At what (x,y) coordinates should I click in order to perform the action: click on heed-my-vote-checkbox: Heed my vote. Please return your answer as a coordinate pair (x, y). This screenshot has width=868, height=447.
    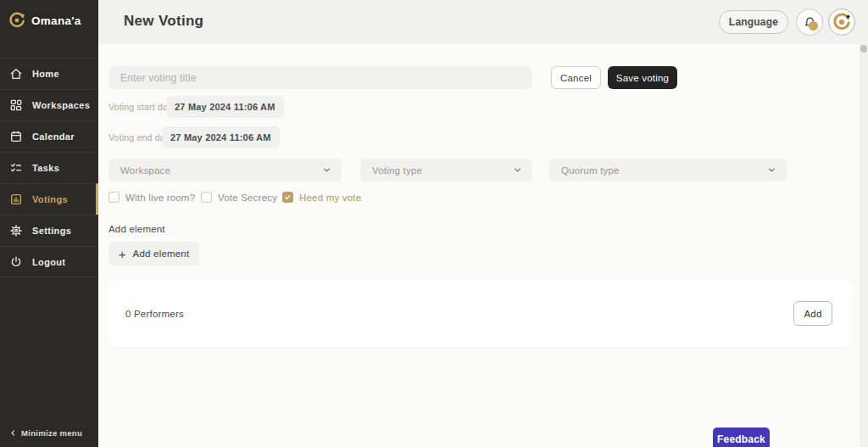
    Looking at the image, I should click on (322, 197).